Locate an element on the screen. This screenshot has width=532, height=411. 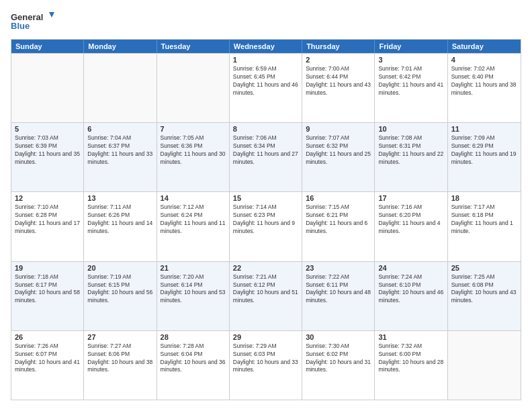
day-cell-21: 21Sunrise: 7:20 AMSunset: 6:14 PMDayligh… is located at coordinates (193, 296).